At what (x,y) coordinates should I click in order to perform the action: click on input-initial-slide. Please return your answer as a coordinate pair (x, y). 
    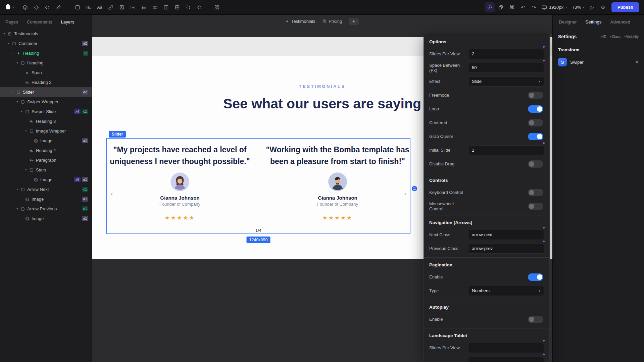
    Looking at the image, I should click on (506, 150).